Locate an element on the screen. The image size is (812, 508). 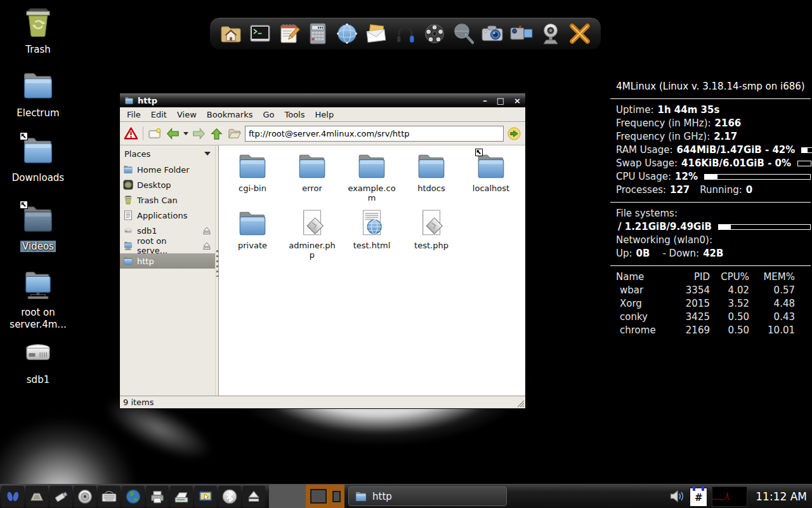
tray-keyboard-icon is located at coordinates (109, 497).